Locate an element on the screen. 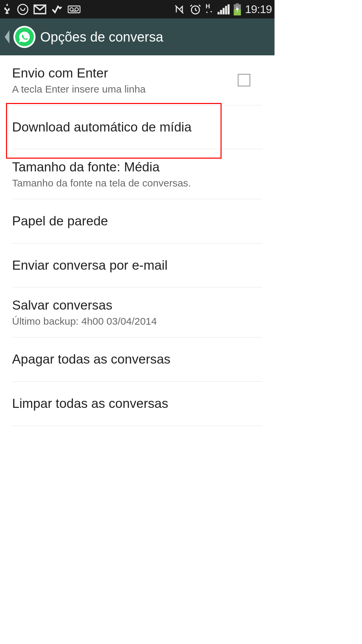 The height and width of the screenshot is (644, 362). setting-font-size: Tamanho da fonte: Média Tamanho da fonte… is located at coordinates (137, 174).